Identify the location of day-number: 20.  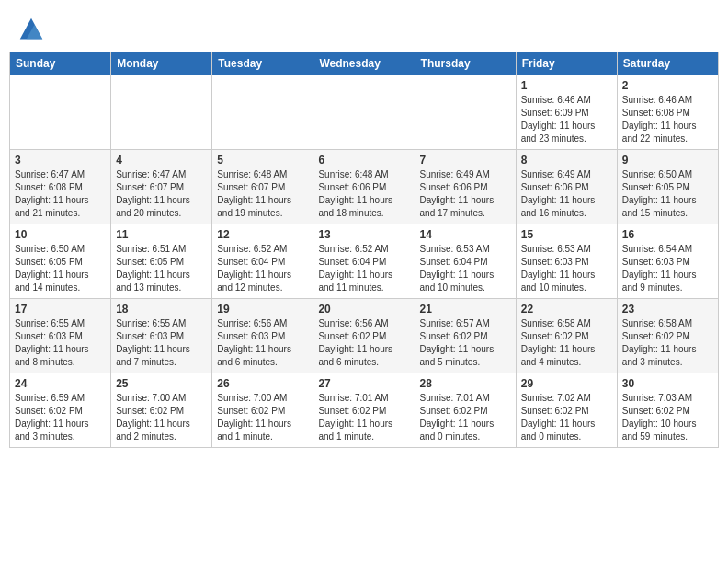
(364, 309).